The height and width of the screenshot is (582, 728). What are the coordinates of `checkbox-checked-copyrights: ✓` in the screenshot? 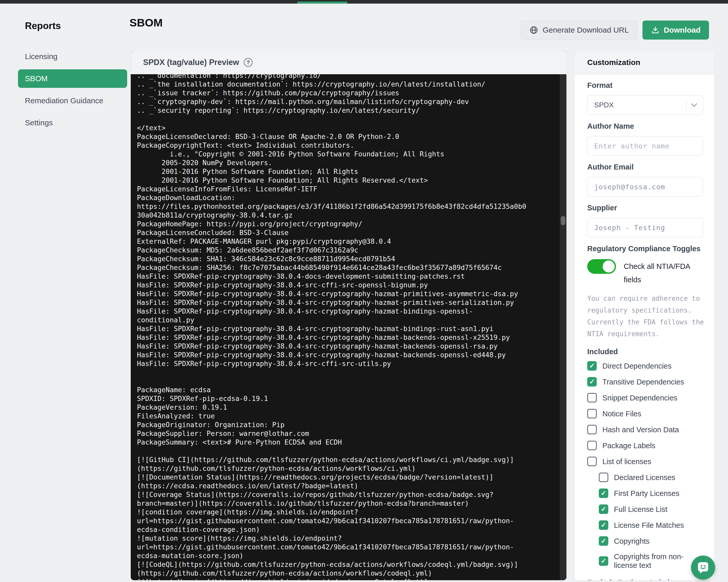 It's located at (603, 541).